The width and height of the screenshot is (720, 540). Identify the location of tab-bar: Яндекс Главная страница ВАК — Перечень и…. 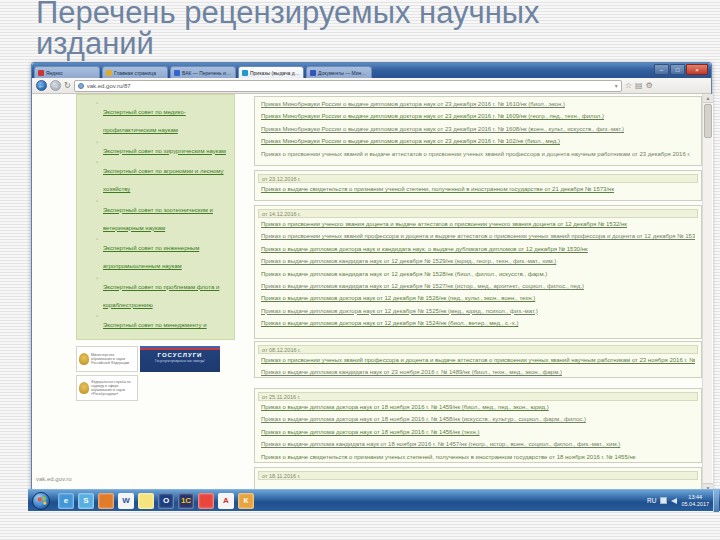
(372, 70).